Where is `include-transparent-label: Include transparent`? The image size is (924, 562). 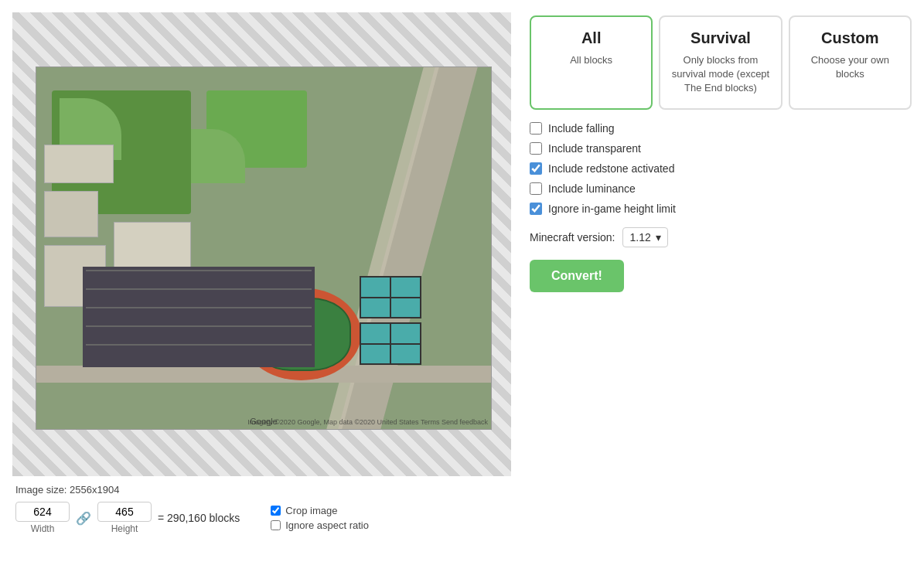
include-transparent-label: Include transparent is located at coordinates (595, 148).